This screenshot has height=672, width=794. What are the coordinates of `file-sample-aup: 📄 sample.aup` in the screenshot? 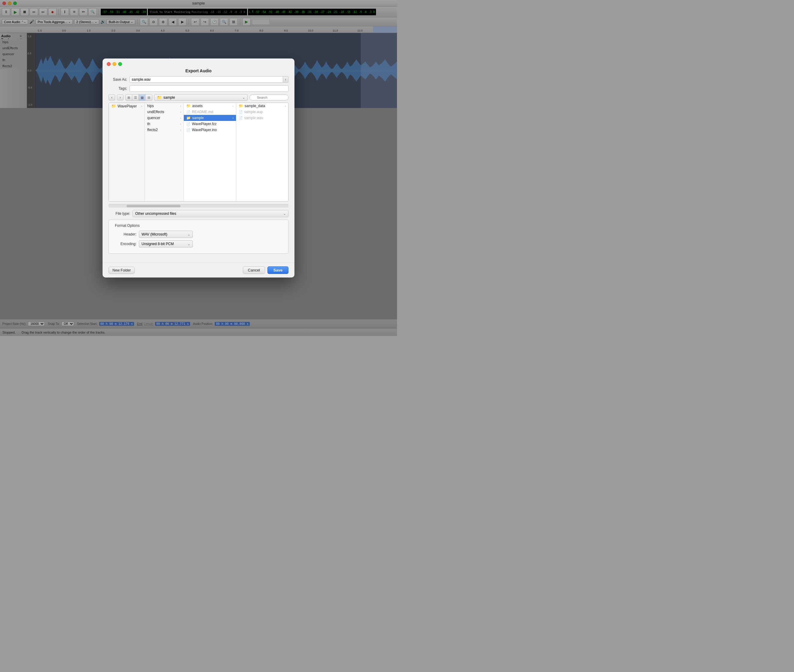 It's located at (262, 112).